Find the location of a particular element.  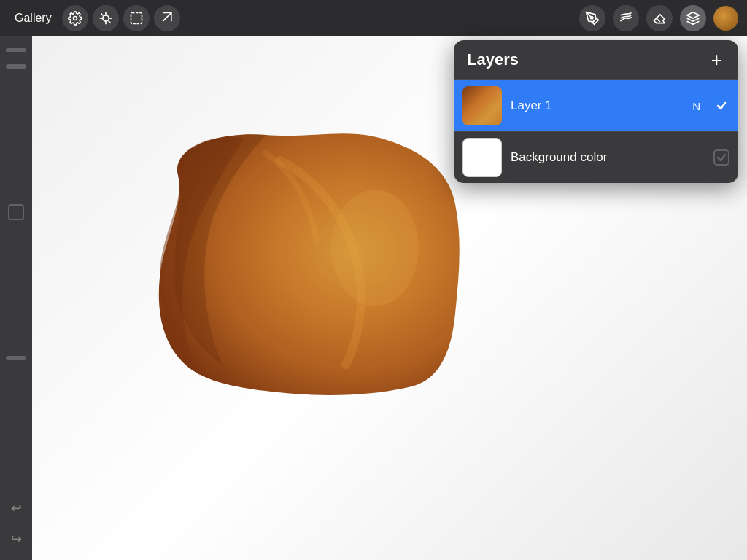

smudge-icon is located at coordinates (626, 18).